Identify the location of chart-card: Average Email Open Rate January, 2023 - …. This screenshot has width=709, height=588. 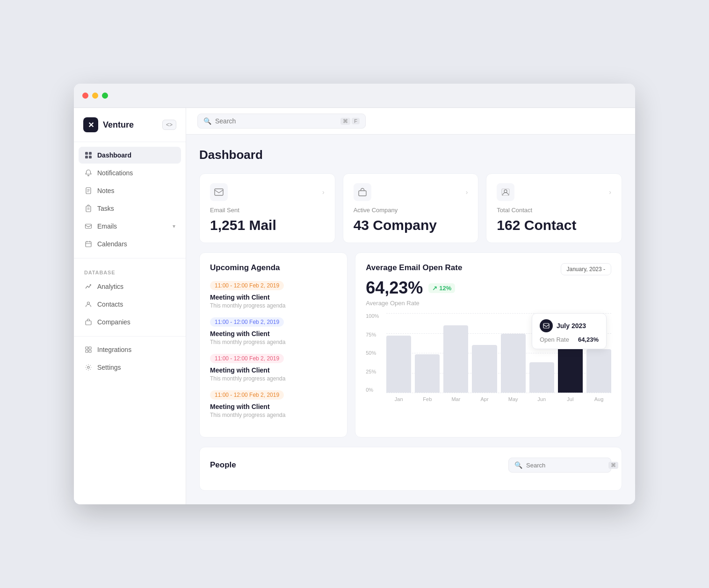
(488, 345).